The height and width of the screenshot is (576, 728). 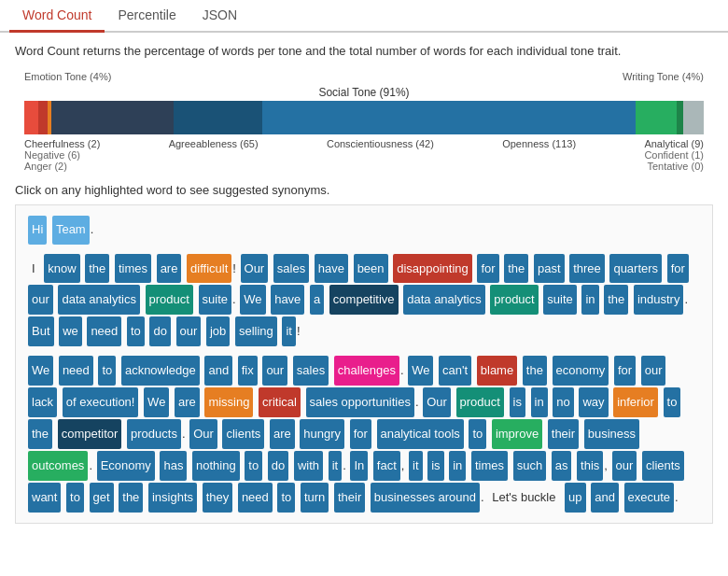 What do you see at coordinates (437, 402) in the screenshot?
I see `word-our6: Our` at bounding box center [437, 402].